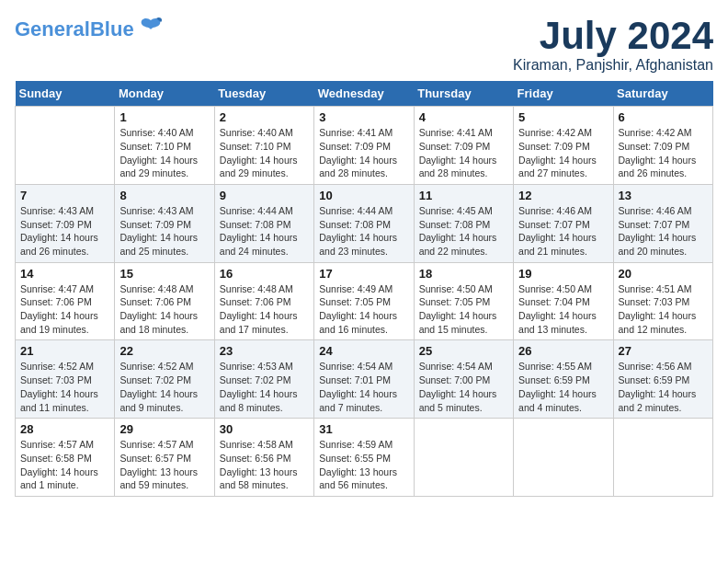 This screenshot has height=563, width=728. I want to click on calendar-cell: 13Sunrise: 4:46 AM Sunset: 7:07 PM Dayli…, so click(663, 223).